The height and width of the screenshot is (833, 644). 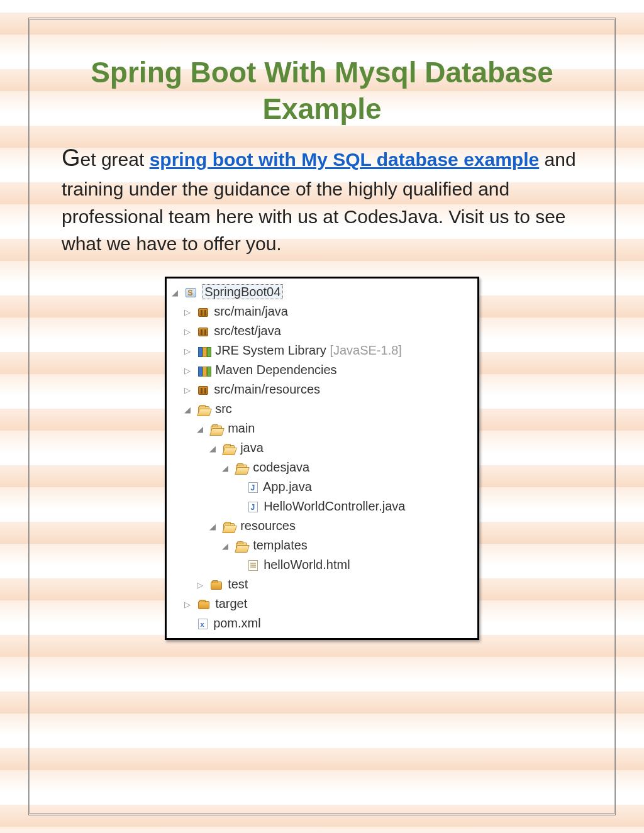 I want to click on tree-item: ▷ target, so click(x=322, y=604).